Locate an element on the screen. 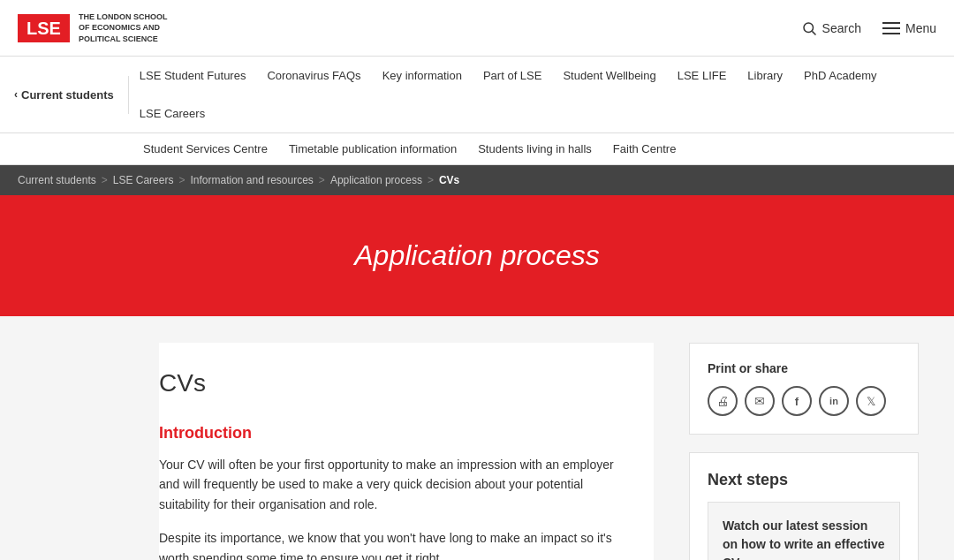 This screenshot has width=954, height=560. primary-nav-items: LSE Student Futures Coronavirus FAQs Key… is located at coordinates (541, 95).